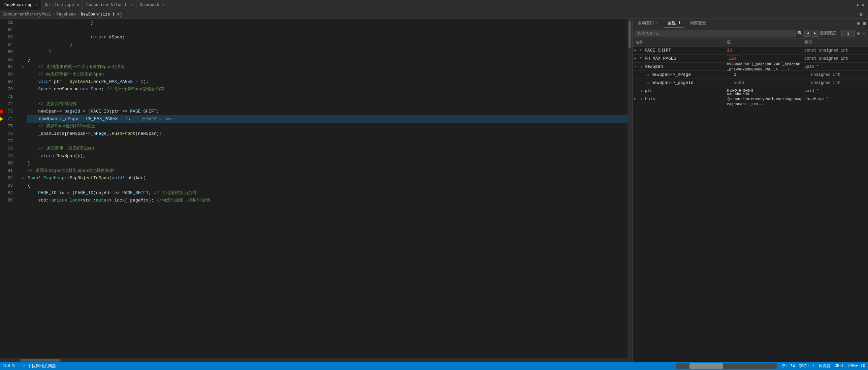 Image resolution: width=868 pixels, height=370 pixels. Describe the element at coordinates (635, 99) in the screenshot. I see `expand-this: ▶` at that location.